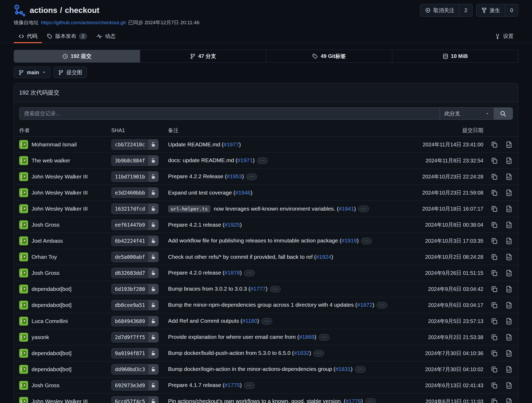 The image size is (532, 403). What do you see at coordinates (353, 401) in the screenshot?
I see `commit-pr-link: #1776` at bounding box center [353, 401].